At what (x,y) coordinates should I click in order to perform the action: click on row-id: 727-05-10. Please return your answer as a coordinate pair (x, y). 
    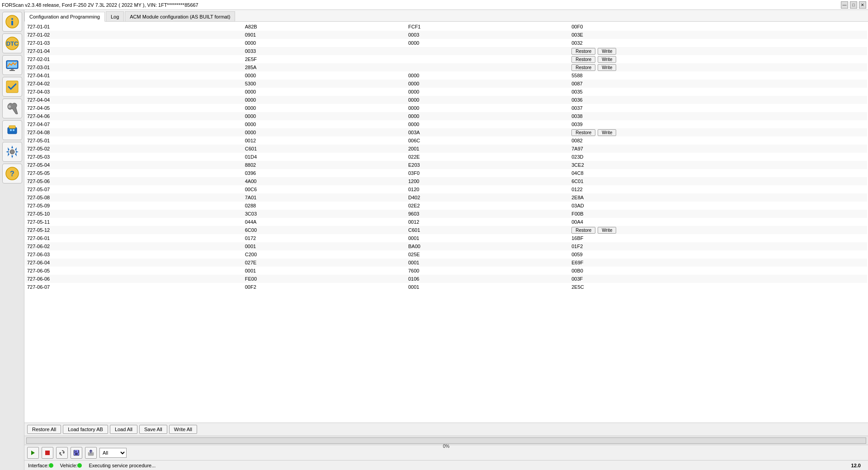
    Looking at the image, I should click on (134, 214).